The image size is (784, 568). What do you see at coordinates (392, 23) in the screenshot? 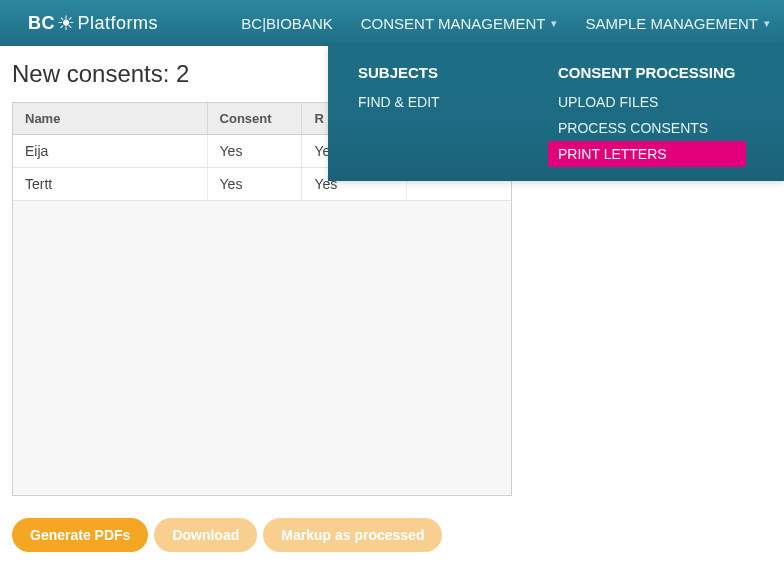
I see `top-nav: BC ☀ Platforms BC|BIOBANK CONSENT MANAGE…` at bounding box center [392, 23].